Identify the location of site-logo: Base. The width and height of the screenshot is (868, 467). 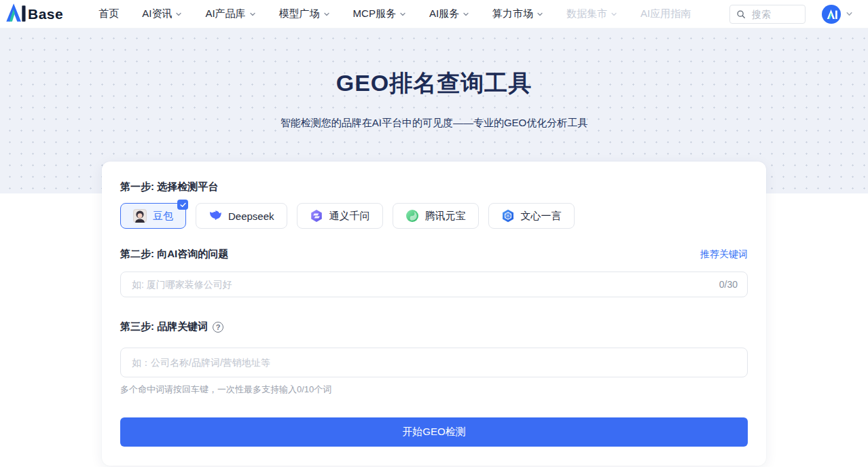
(34, 14).